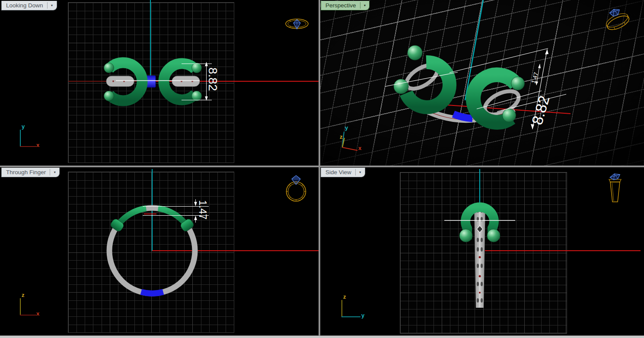 The width and height of the screenshot is (644, 338). What do you see at coordinates (297, 24) in the screenshot?
I see `ring-top-view-orientation-icon` at bounding box center [297, 24].